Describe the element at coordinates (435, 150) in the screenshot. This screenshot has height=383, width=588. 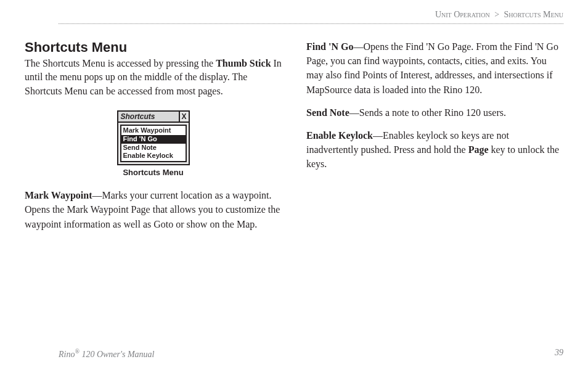
I see `def-enable-keylock: Enable Keylock—Enables keylock so keys a…` at that location.